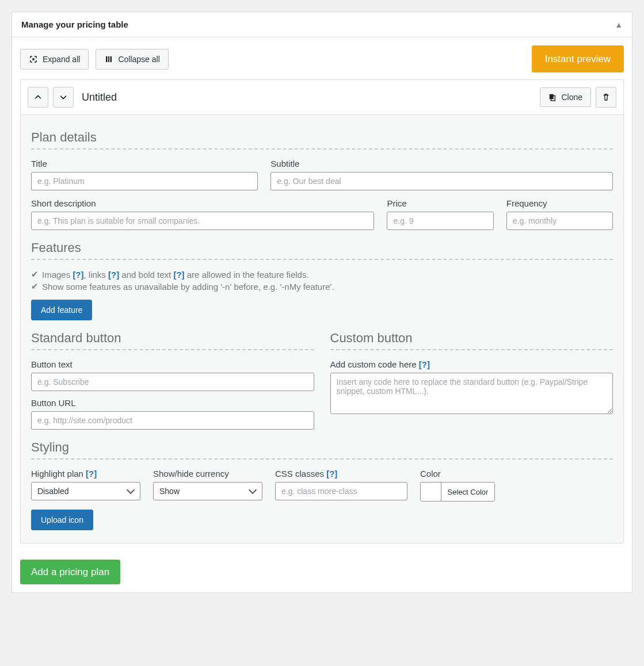  What do you see at coordinates (341, 474) in the screenshot?
I see `label-css-classes: CSS classes [?]` at bounding box center [341, 474].